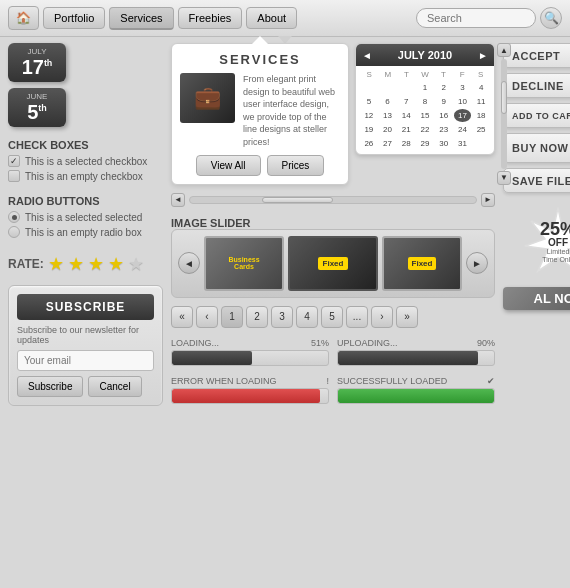  Describe the element at coordinates (136, 264) in the screenshot. I see `star-5: ★` at that location.